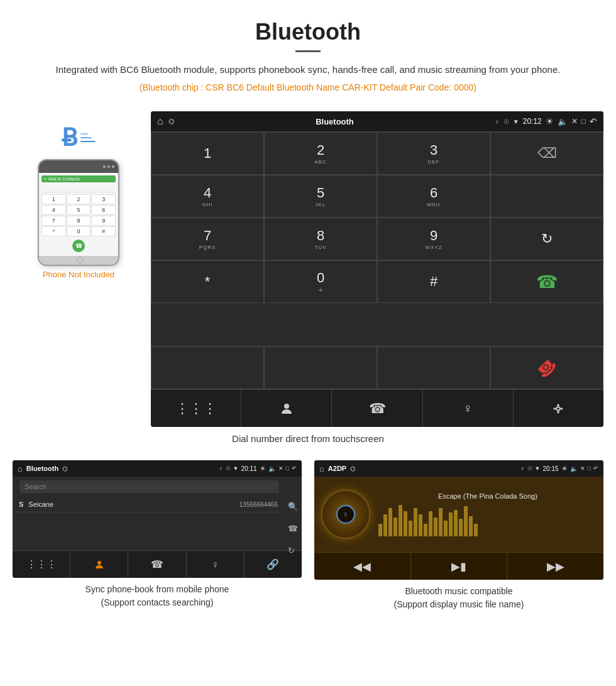  Describe the element at coordinates (79, 210) in the screenshot. I see `phone-key-5: 5` at that location.